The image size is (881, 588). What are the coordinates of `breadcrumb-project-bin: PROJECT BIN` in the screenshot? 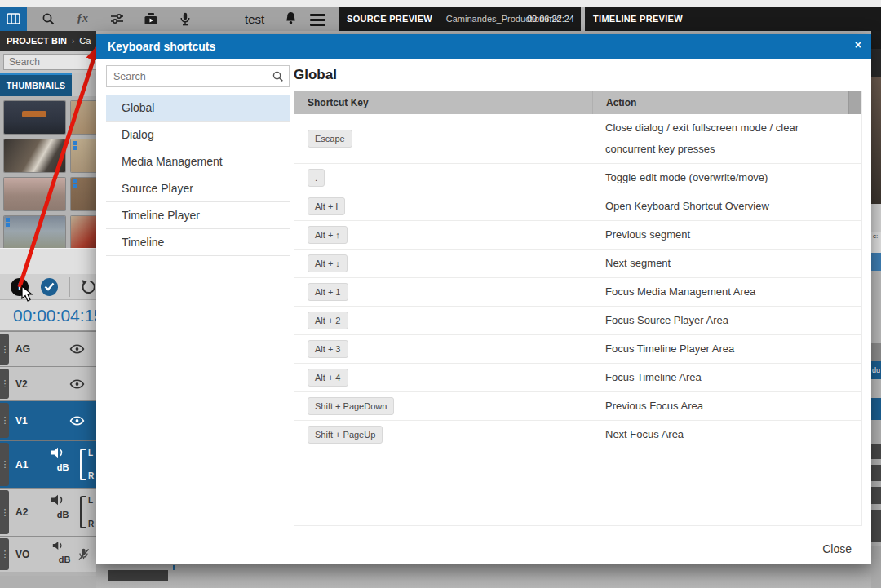 It's located at (37, 41).